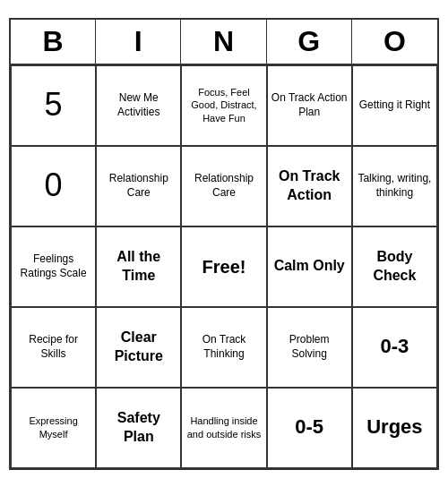  What do you see at coordinates (138, 347) in the screenshot?
I see `bingo-cell: Clear Picture` at bounding box center [138, 347].